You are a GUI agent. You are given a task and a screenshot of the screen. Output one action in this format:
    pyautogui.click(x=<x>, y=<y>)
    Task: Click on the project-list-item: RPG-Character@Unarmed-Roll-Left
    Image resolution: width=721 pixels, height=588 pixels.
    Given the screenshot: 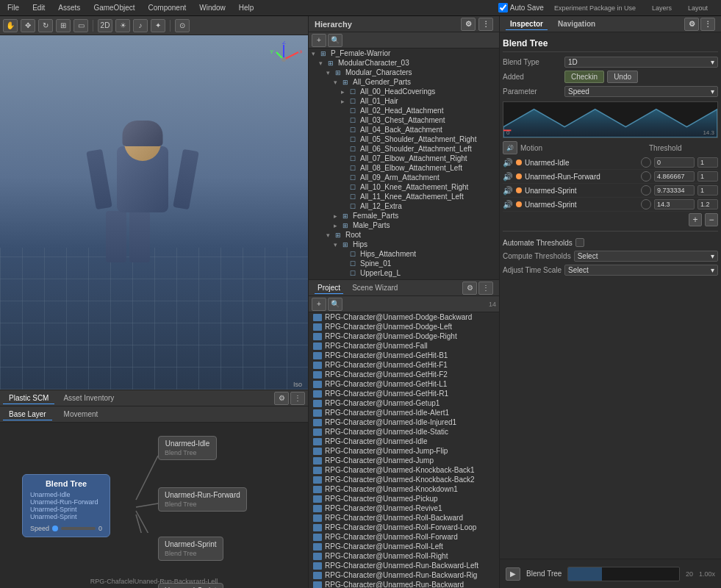 What is the action you would take?
    pyautogui.click(x=404, y=547)
    